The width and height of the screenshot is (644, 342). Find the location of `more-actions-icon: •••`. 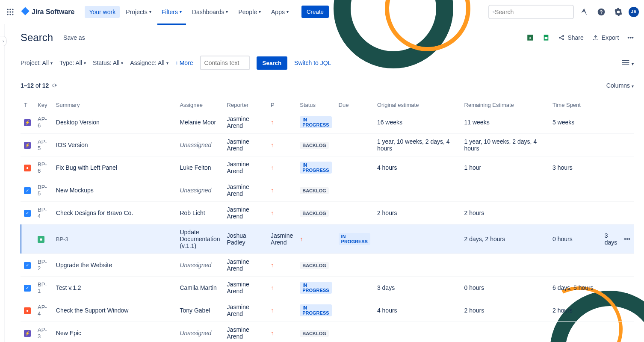

more-actions-icon: ••• is located at coordinates (630, 38).